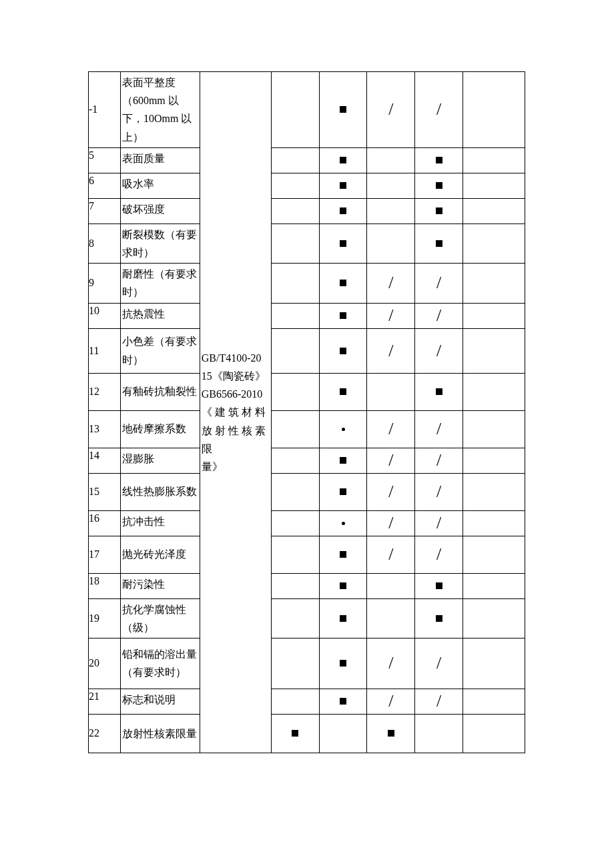 Image resolution: width=614 pixels, height=868 pixels. What do you see at coordinates (160, 618) in the screenshot?
I see `row-name: 抗化学腐蚀性（级）` at bounding box center [160, 618].